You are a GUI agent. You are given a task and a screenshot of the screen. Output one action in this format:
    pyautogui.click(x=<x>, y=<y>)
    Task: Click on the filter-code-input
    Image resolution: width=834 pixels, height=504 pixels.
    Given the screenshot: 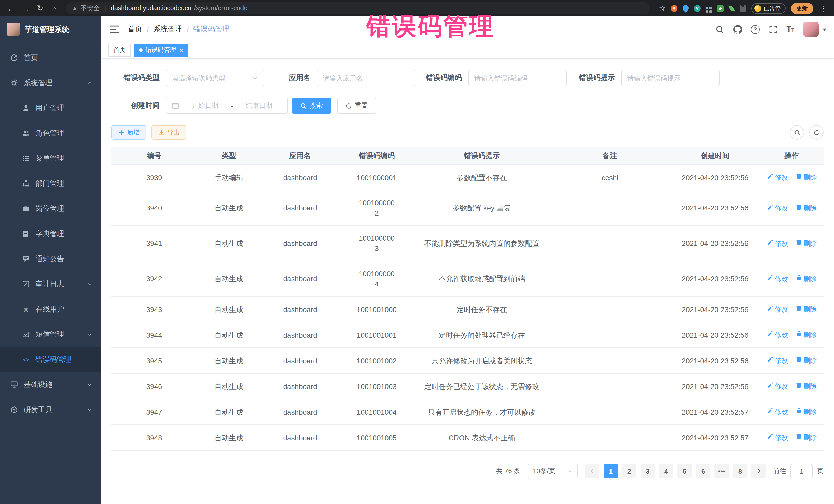 What is the action you would take?
    pyautogui.click(x=517, y=78)
    